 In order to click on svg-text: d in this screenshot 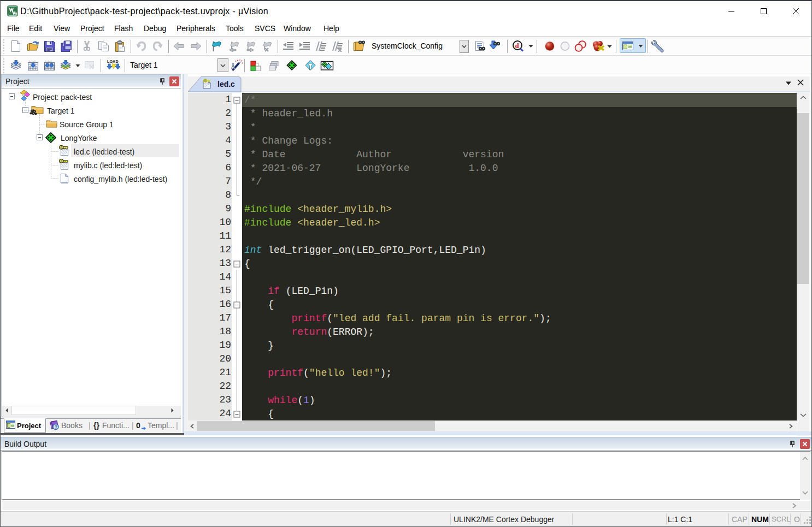, I will do `click(517, 46)`.